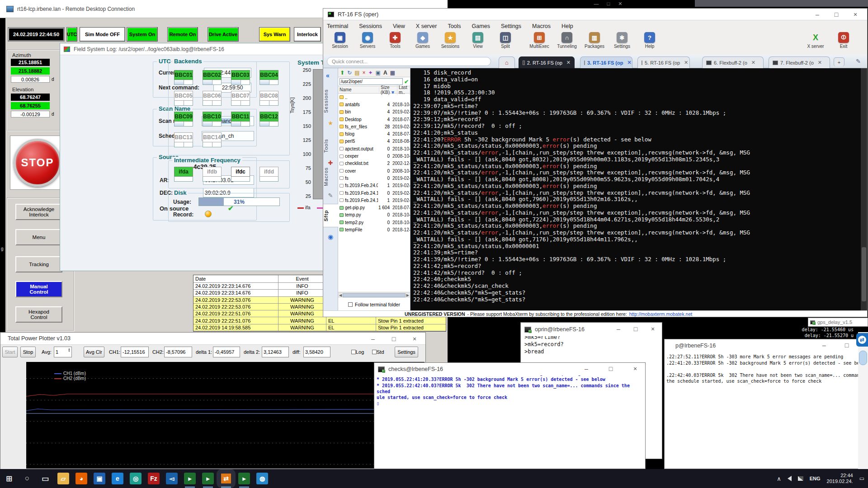 Image resolution: width=868 pixels, height=488 pixels. I want to click on checks-titlebar: checks@IrbeneFS-16 – □ ×, so click(510, 369).